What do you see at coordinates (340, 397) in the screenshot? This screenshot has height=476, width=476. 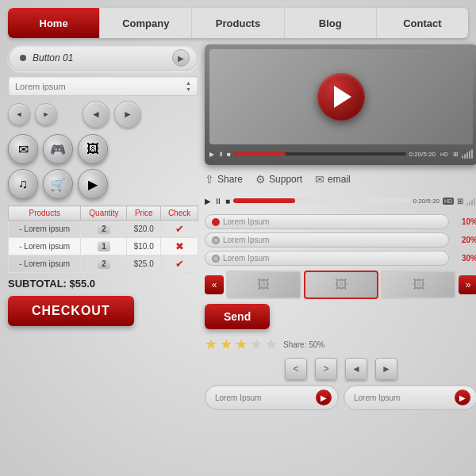 I see `bottom-inputs: ▶ ▶` at bounding box center [340, 397].